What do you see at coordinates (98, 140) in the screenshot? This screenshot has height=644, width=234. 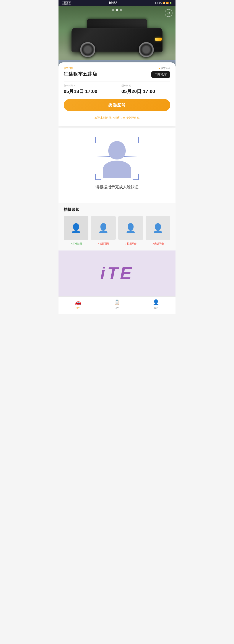 I see `frame-corner-tl` at bounding box center [98, 140].